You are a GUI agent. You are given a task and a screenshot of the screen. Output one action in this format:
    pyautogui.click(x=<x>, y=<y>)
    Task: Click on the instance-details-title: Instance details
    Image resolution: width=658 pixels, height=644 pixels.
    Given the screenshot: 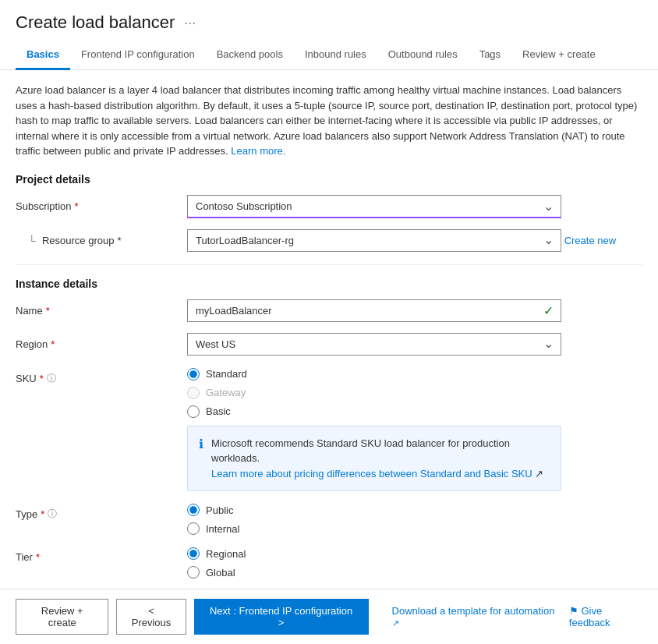 What is the action you would take?
    pyautogui.click(x=329, y=284)
    